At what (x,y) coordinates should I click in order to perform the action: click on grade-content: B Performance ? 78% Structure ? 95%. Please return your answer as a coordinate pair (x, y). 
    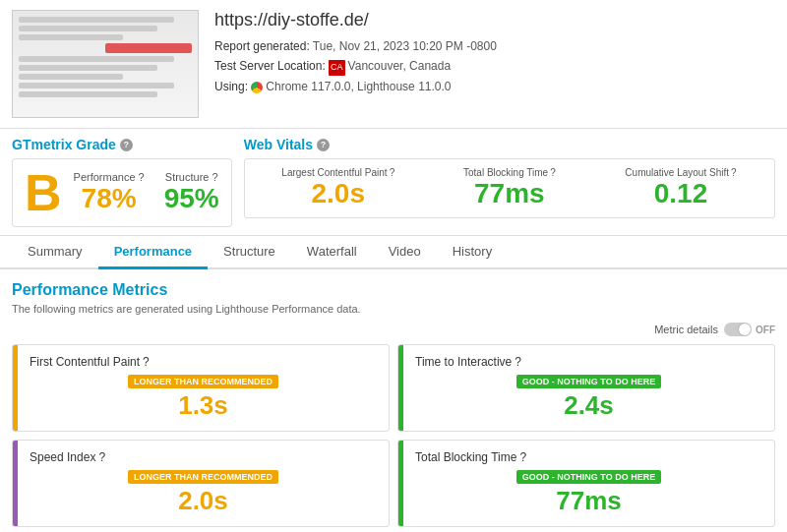
    Looking at the image, I should click on (122, 193).